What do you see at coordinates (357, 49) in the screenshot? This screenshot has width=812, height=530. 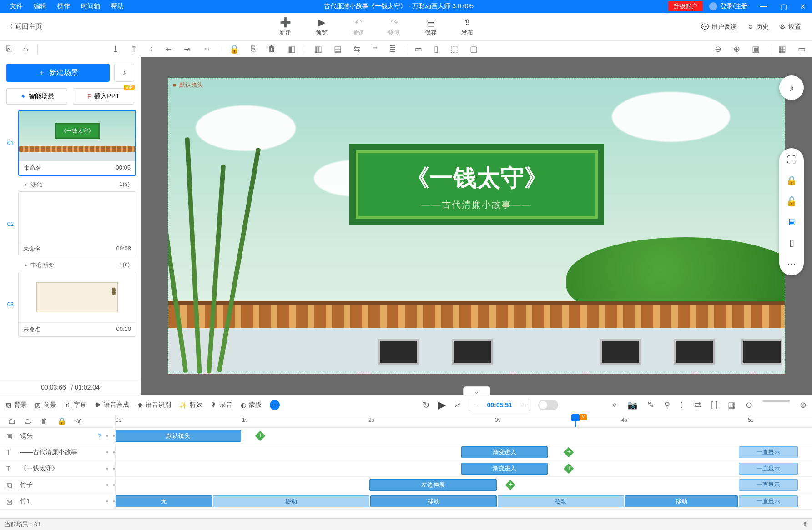 I see `spacing-icon: ⇆` at bounding box center [357, 49].